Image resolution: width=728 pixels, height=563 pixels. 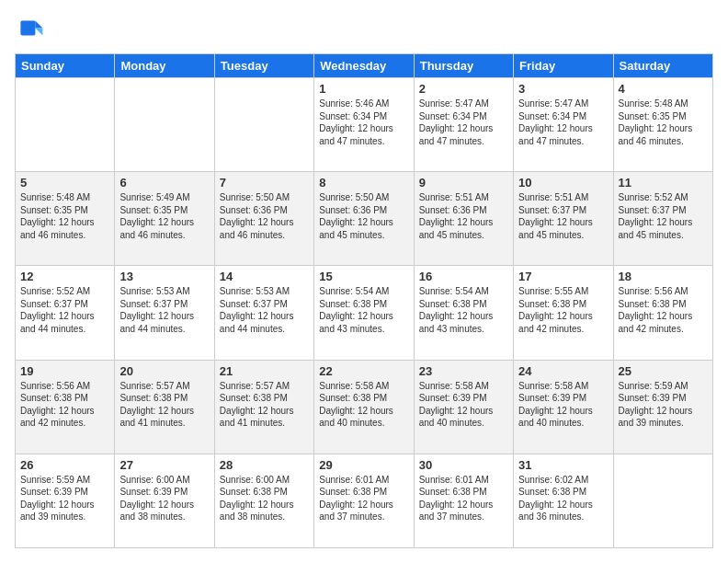 What do you see at coordinates (463, 465) in the screenshot?
I see `day-number: 30` at bounding box center [463, 465].